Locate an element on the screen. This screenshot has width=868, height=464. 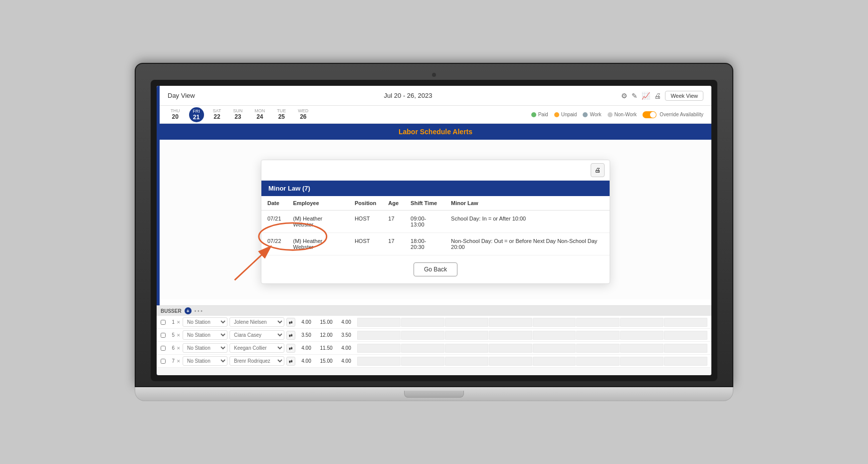
busser-section: BUSSER + • • • 1 ✕ No Station Jolene Nie… is located at coordinates (434, 340).